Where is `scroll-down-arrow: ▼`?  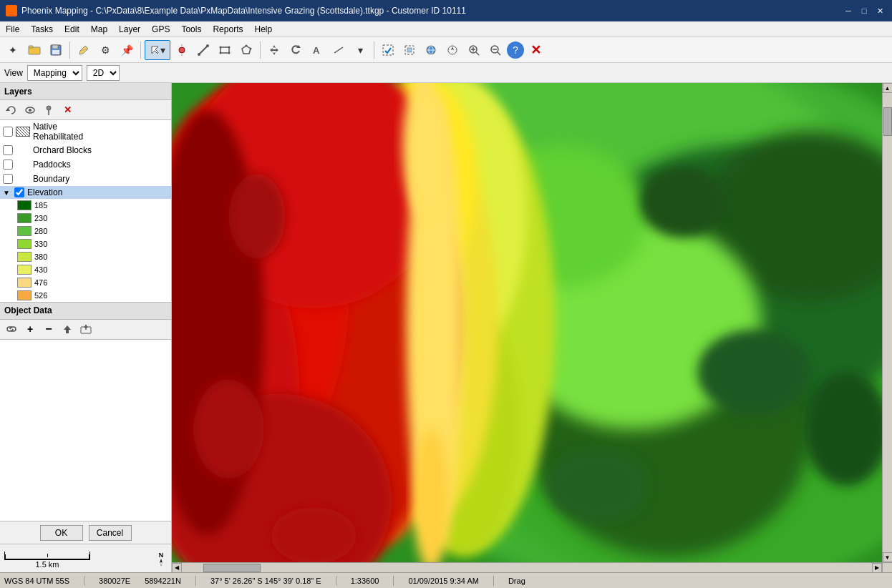 scroll-down-arrow: ▼ is located at coordinates (888, 557).